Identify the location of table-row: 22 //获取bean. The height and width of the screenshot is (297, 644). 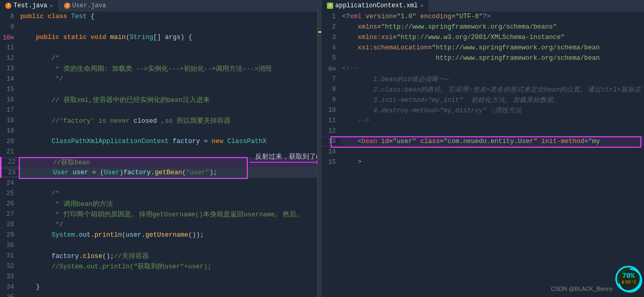
(158, 162).